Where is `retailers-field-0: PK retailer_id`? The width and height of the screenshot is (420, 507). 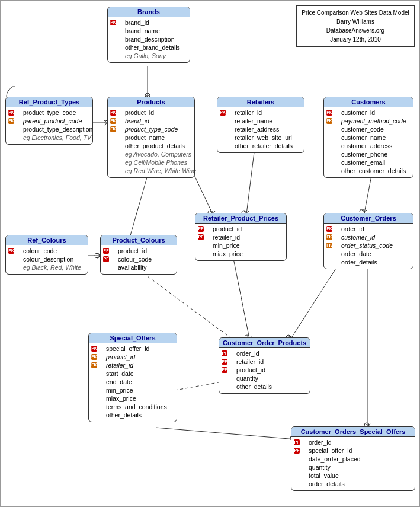 retailers-field-0: PK retailer_id is located at coordinates (261, 113).